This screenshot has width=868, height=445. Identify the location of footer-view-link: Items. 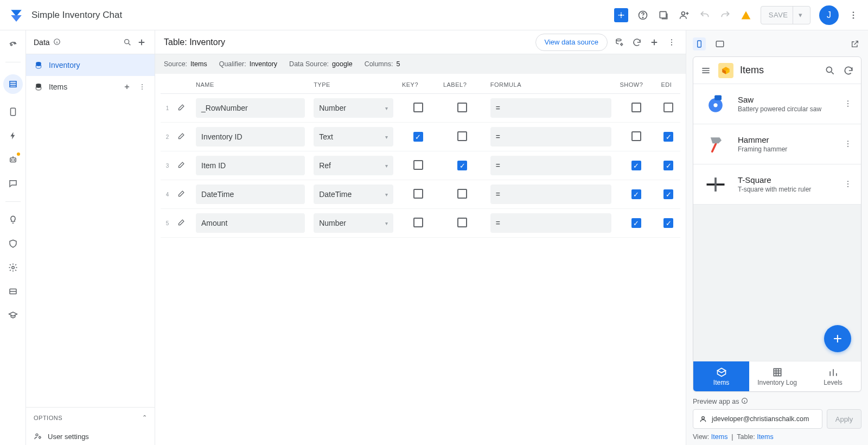
(719, 437).